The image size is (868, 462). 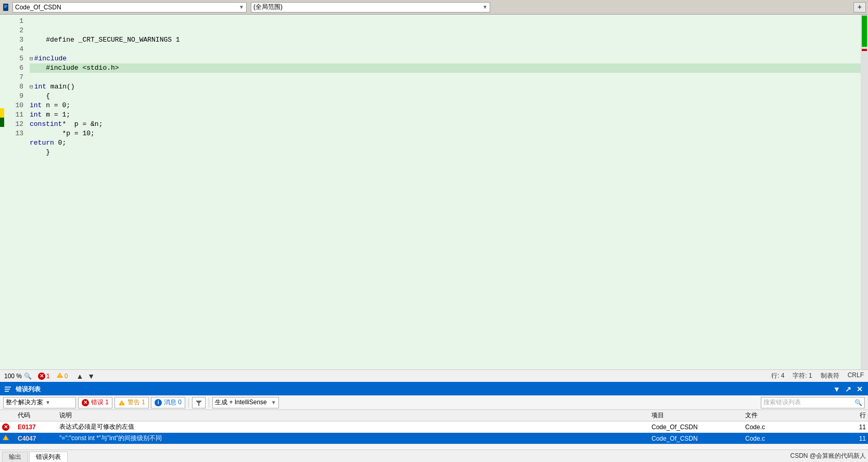 What do you see at coordinates (860, 7) in the screenshot?
I see `add-tab-button: +` at bounding box center [860, 7].